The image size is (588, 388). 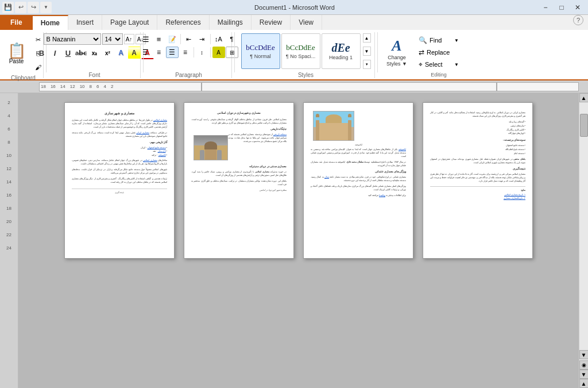 What do you see at coordinates (202, 52) in the screenshot?
I see `line-spacing-btn: ↕` at bounding box center [202, 52].